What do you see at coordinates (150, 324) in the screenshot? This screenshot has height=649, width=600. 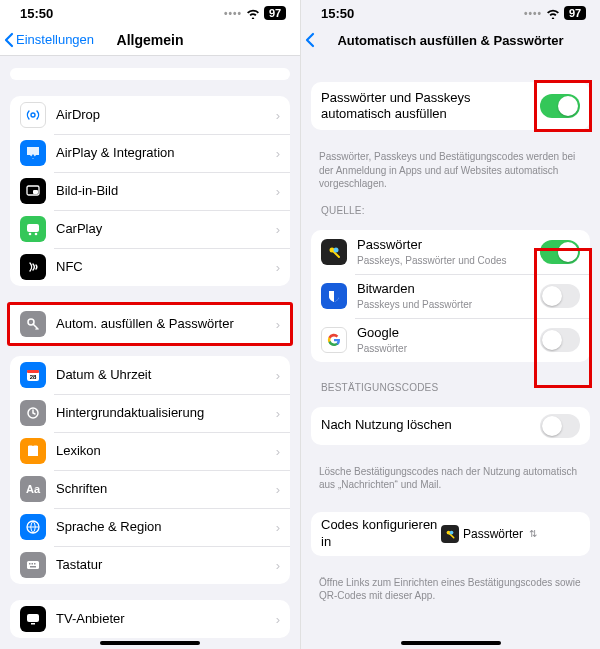 I see `row-autofill-passwords: Autom. ausfüllen & Passwörter ›` at bounding box center [150, 324].